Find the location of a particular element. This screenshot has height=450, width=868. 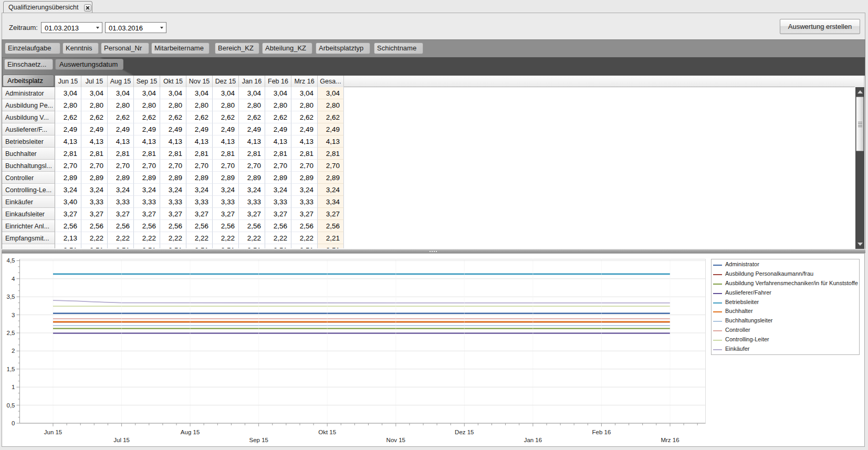

svg-text: 3,5 is located at coordinates (11, 297).